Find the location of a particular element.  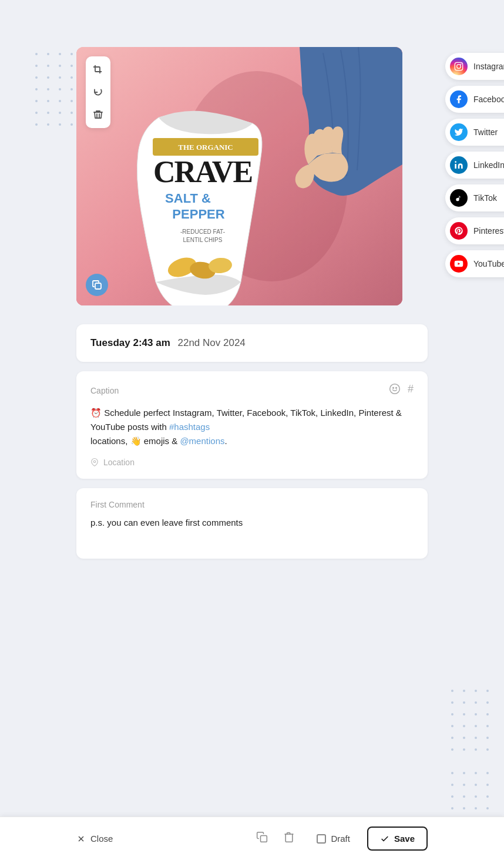

instagram-icon is located at coordinates (459, 66).